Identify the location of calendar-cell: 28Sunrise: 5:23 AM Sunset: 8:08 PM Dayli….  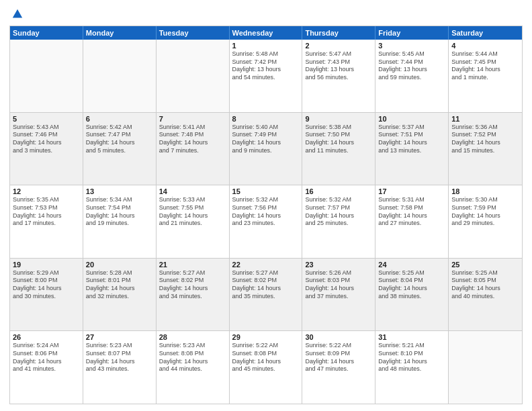
(193, 367).